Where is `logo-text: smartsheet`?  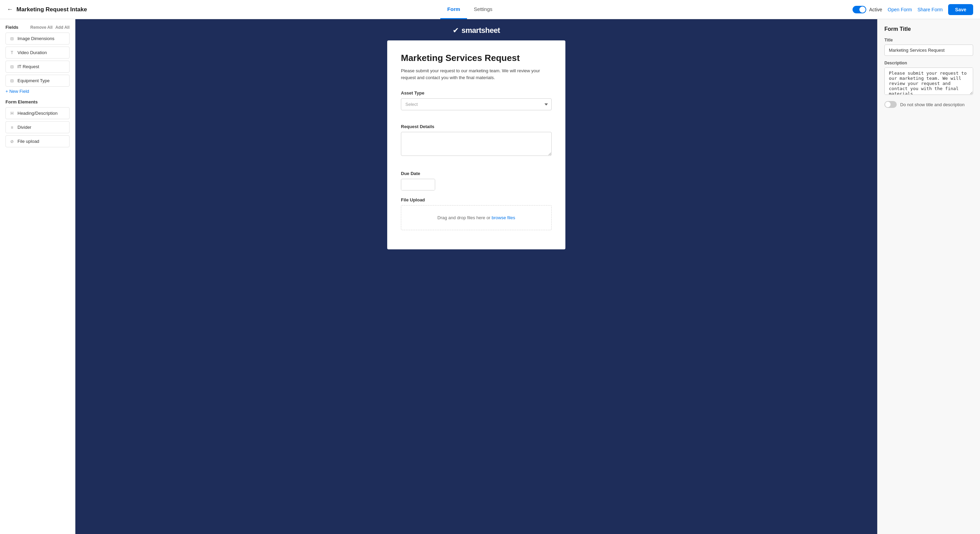
logo-text: smartsheet is located at coordinates (481, 30).